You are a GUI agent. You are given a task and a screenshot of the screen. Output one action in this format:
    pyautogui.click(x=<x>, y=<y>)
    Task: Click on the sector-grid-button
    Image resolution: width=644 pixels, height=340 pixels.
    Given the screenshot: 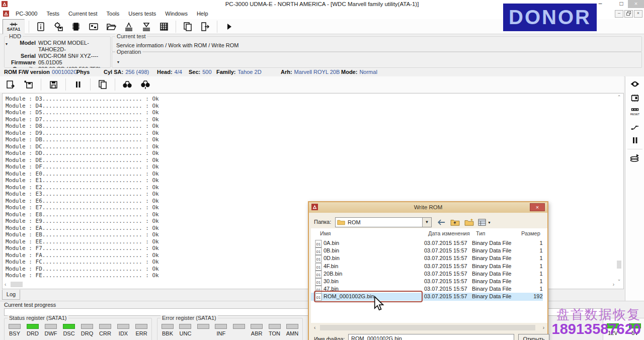 What is the action you would take?
    pyautogui.click(x=164, y=27)
    